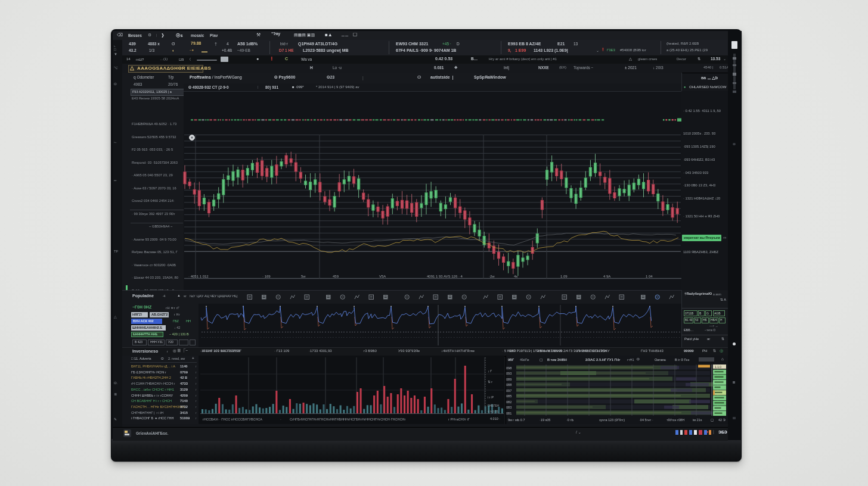  What do you see at coordinates (509, 407) in the screenshot?
I see `svg-text: 083` at bounding box center [509, 407].